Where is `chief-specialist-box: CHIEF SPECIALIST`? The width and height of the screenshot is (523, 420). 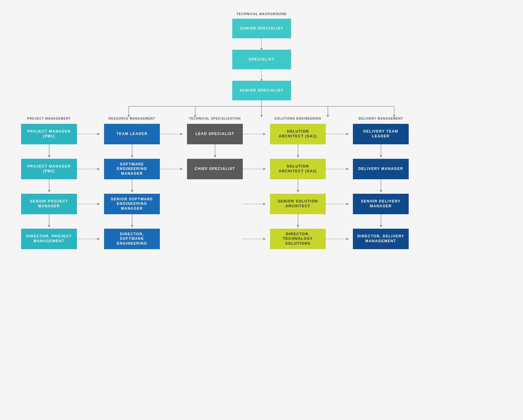
chief-specialist-box: CHIEF SPECIALIST is located at coordinates (215, 169).